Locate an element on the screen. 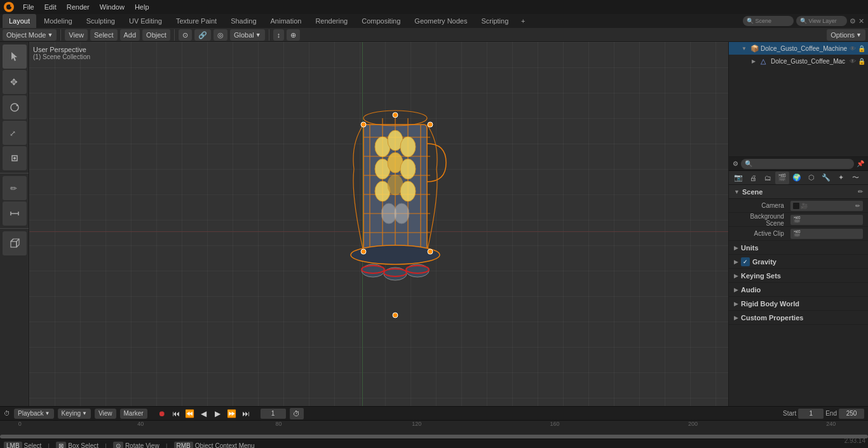  props-tab-viewlayer: 🗂 is located at coordinates (768, 178).